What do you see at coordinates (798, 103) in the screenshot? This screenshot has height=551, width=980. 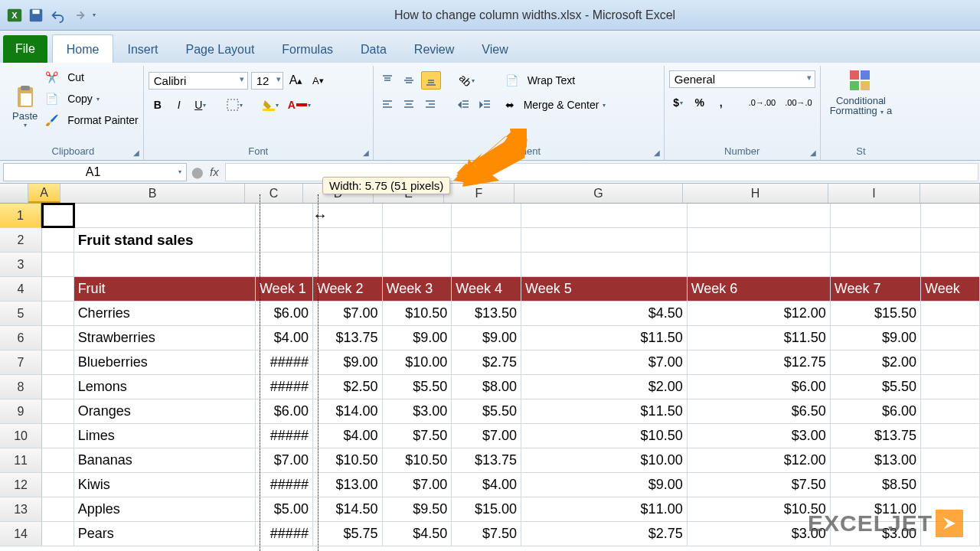 I see `decrease-decimal-button: .00→.0` at bounding box center [798, 103].